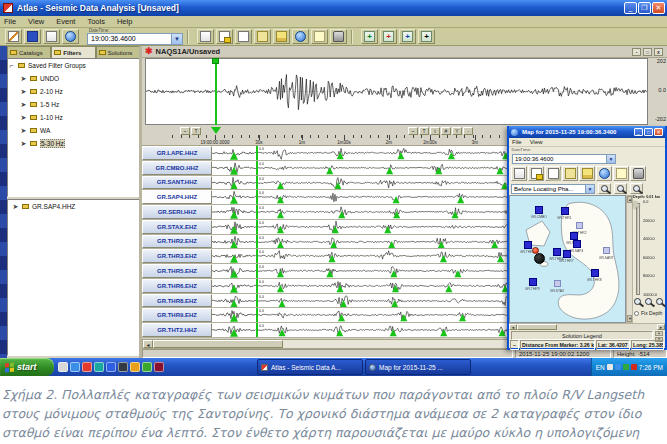 The image size is (667, 444). I want to click on station-item: ➤GR.SAP4.HHZ, so click(74, 206).